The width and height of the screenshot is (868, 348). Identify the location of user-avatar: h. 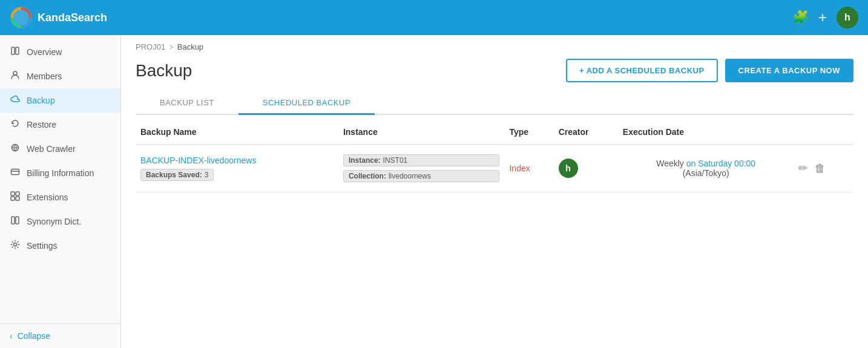
(847, 18).